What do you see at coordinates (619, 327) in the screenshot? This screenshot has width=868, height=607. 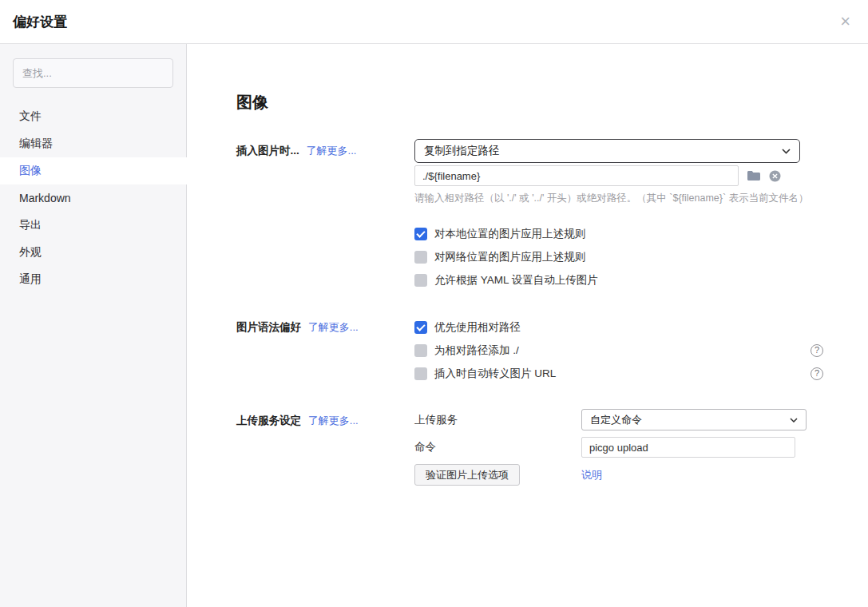 I see `prefer-relative-path-row: 优先使用相对路径` at bounding box center [619, 327].